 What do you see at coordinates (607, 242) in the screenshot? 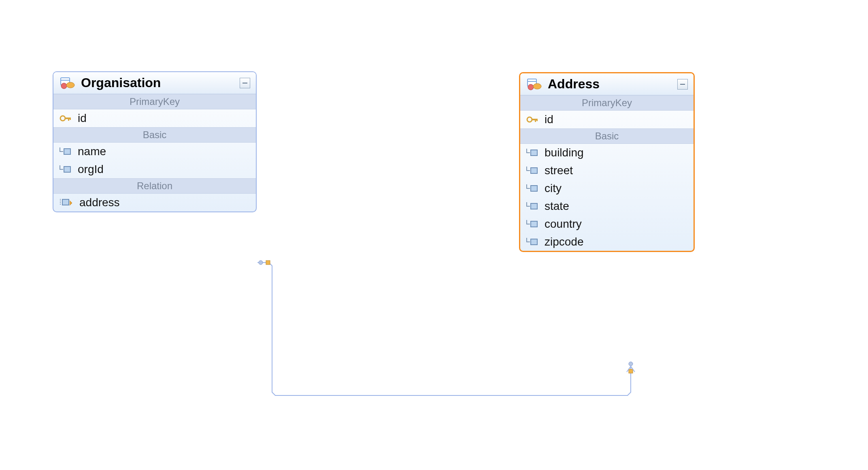
I see `field-row-zipcode: zipcode` at bounding box center [607, 242].